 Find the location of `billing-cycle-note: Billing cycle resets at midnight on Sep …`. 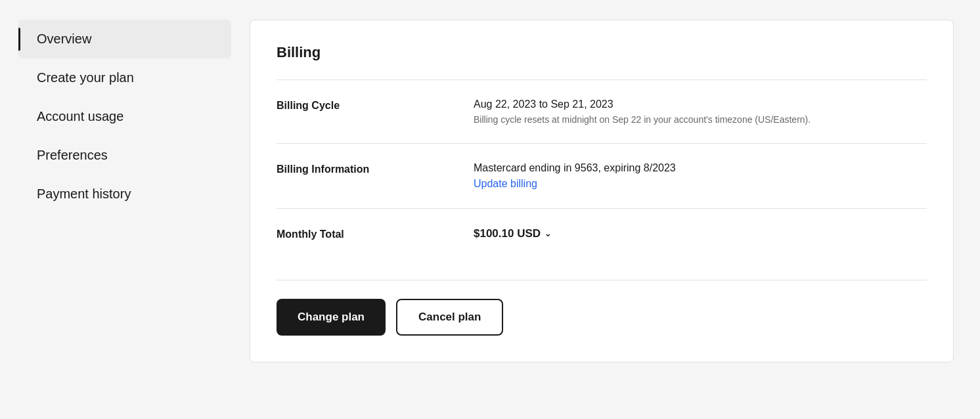

billing-cycle-note: Billing cycle resets at midnight on Sep … is located at coordinates (700, 120).